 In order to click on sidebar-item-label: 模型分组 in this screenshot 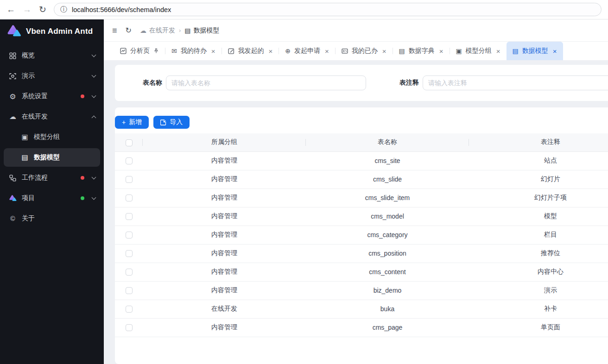, I will do `click(47, 137)`.